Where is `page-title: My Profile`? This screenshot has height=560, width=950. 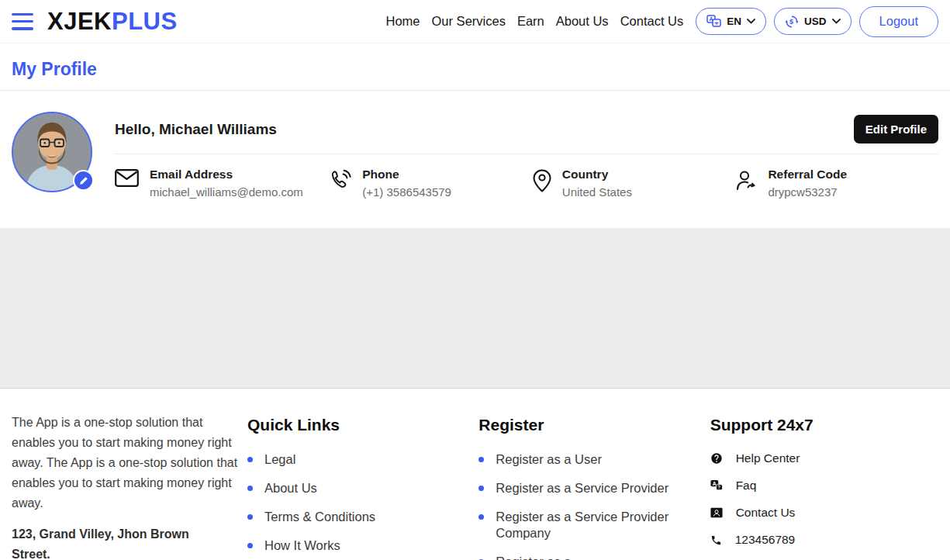 page-title: My Profile is located at coordinates (475, 70).